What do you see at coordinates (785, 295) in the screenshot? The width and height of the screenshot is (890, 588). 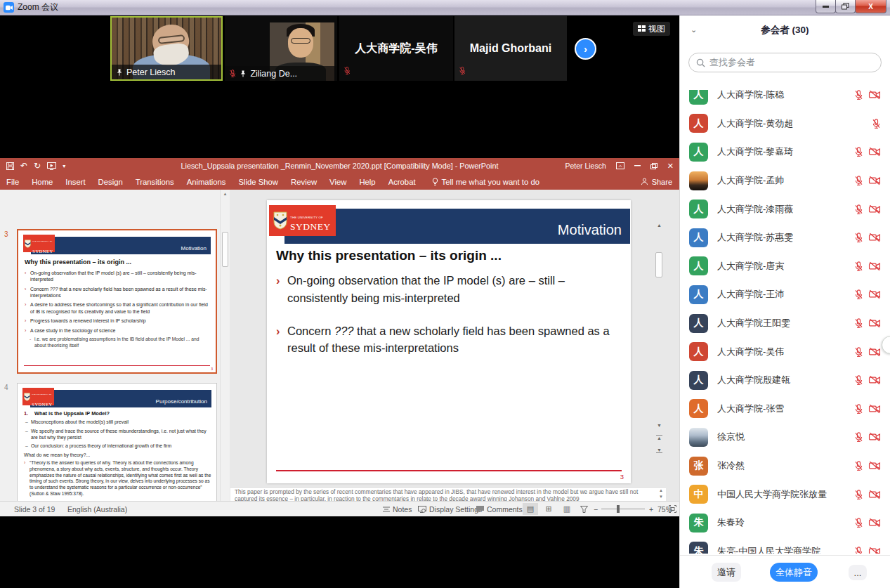 I see `participant-row: 人人大商学院-王沛` at bounding box center [785, 295].